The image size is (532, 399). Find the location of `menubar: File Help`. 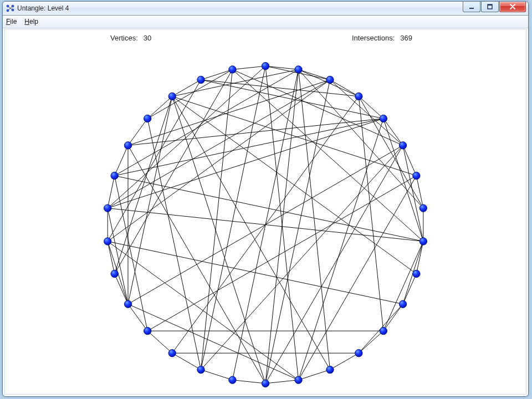

menubar: File Help is located at coordinates (265, 22).